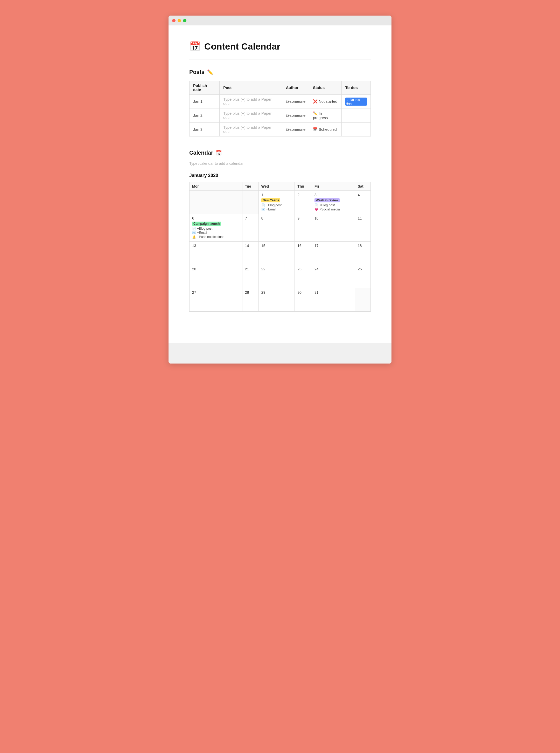 The height and width of the screenshot is (753, 560). I want to click on cal-item-icon: 📧, so click(194, 233).